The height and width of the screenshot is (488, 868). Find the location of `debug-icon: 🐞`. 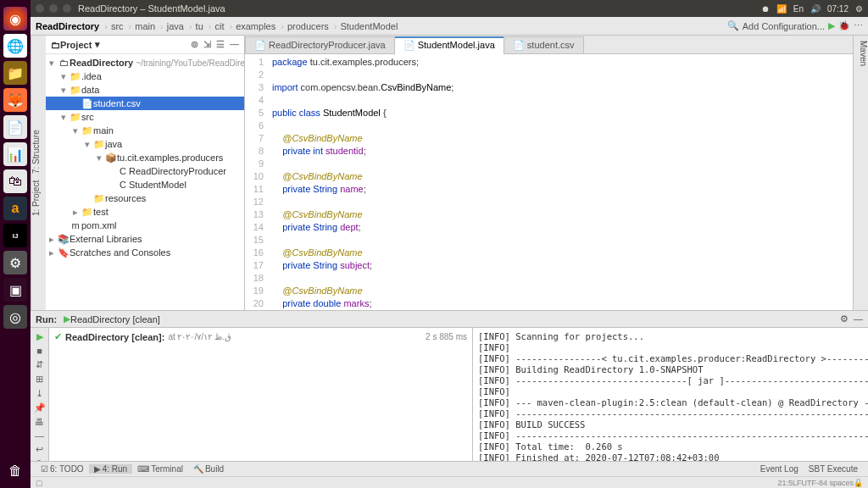

debug-icon: 🐞 is located at coordinates (844, 25).